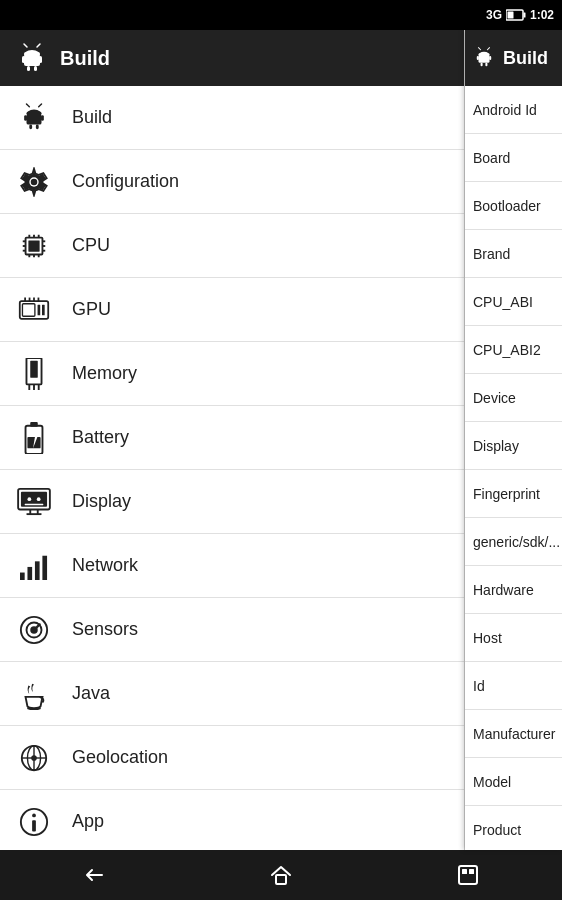 The image size is (562, 900). Describe the element at coordinates (514, 446) in the screenshot. I see `dropdown-item: Display` at that location.